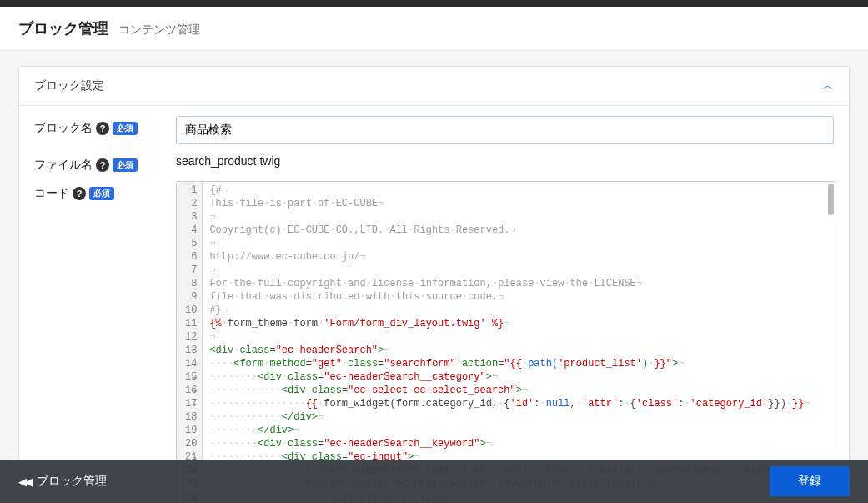 Image resolution: width=868 pixels, height=503 pixels. I want to click on back-link: ◀◀ ブロック管理, so click(63, 481).